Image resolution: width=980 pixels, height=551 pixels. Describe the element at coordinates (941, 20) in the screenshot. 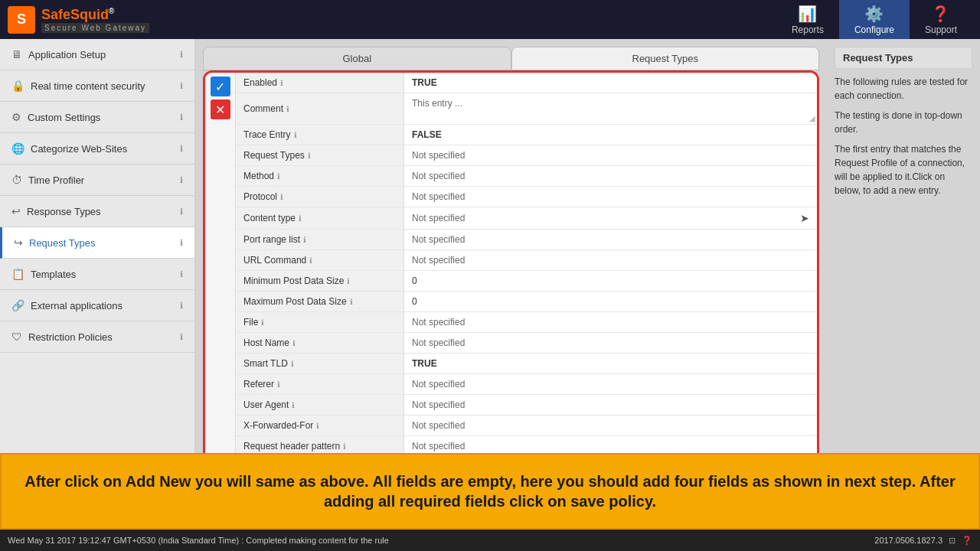

I see `nav-support: ❓ Support` at that location.